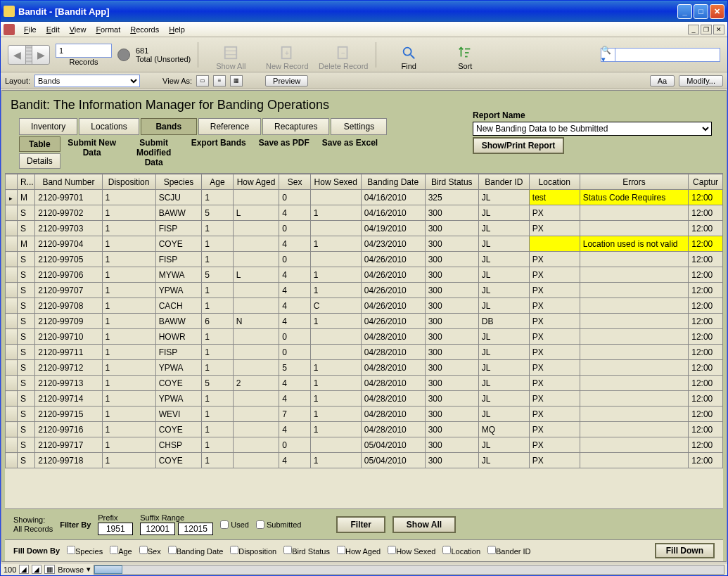 The image size is (728, 576). Describe the element at coordinates (452, 182) in the screenshot. I see `col-header: Bird Status` at that location.